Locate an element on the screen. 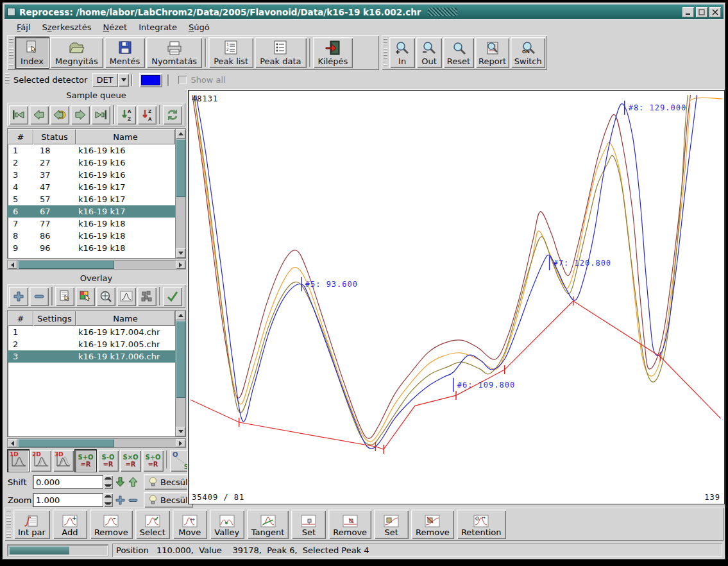 The image size is (728, 566). peak-list-button: 12 Peak list is located at coordinates (231, 53).